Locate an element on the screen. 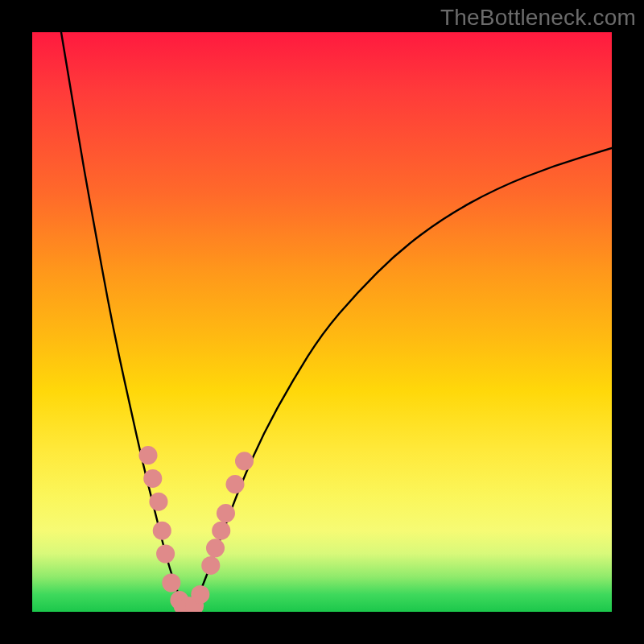 This screenshot has width=644, height=644. watermark-text: TheBottleneck.com is located at coordinates (538, 18).